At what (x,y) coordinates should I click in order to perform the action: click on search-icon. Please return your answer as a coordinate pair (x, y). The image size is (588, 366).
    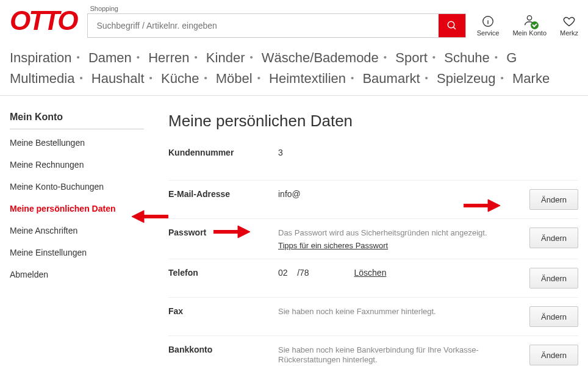
    Looking at the image, I should click on (452, 26).